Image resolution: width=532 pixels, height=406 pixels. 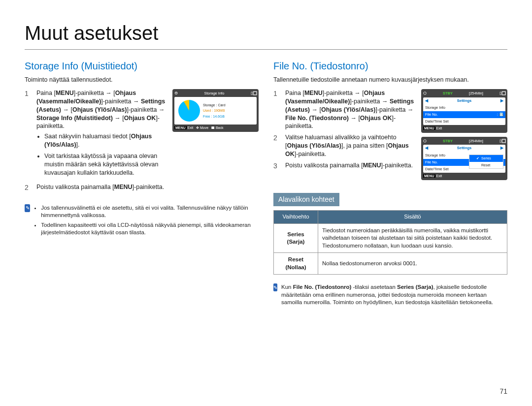 I want to click on lcd-fileno-1: ⌬ STBY [254Min] ▯ 🔳 ◀ Settings ▶ Storage…, so click(x=464, y=111).